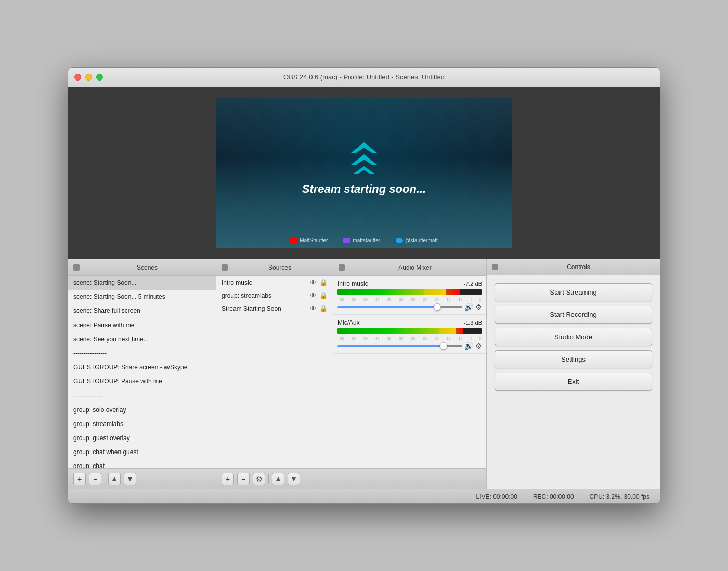  Describe the element at coordinates (364, 173) in the screenshot. I see `preview-canvas: Stream starting soon... MattStauffer mat…` at that location.